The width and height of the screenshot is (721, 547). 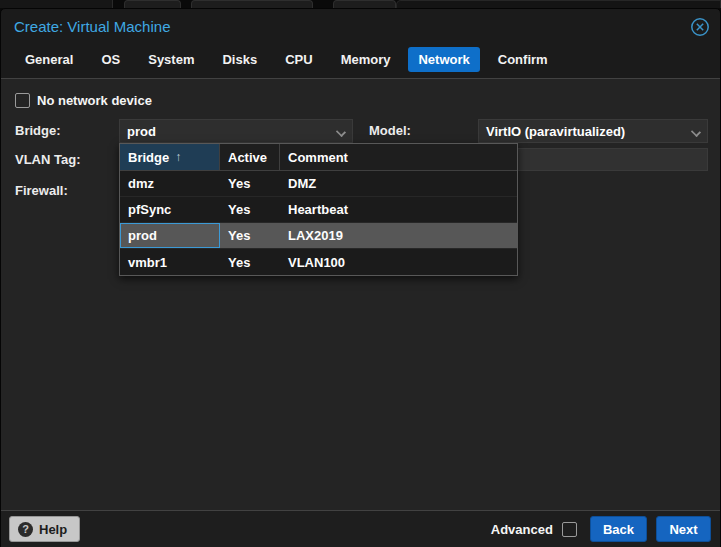 I want to click on bridge-combobox: prod, so click(x=236, y=131).